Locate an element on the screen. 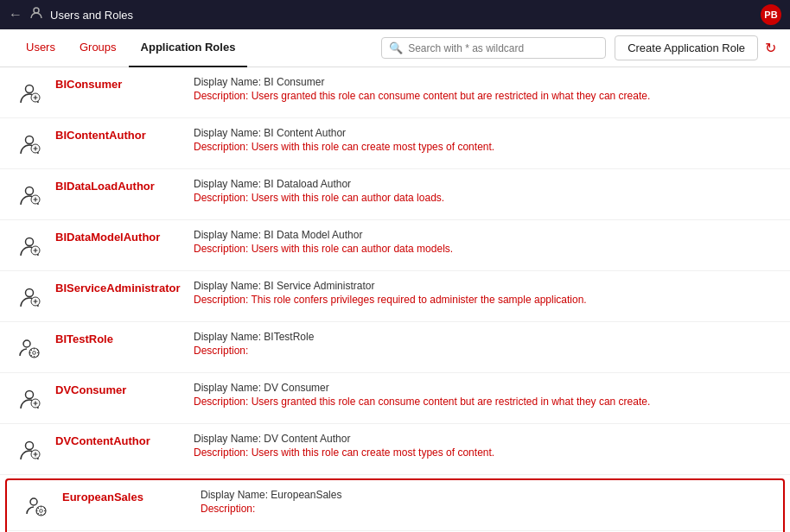 The width and height of the screenshot is (790, 532). role-details: Display Name: BI Dataload AuthorDescript… is located at coordinates (485, 191).